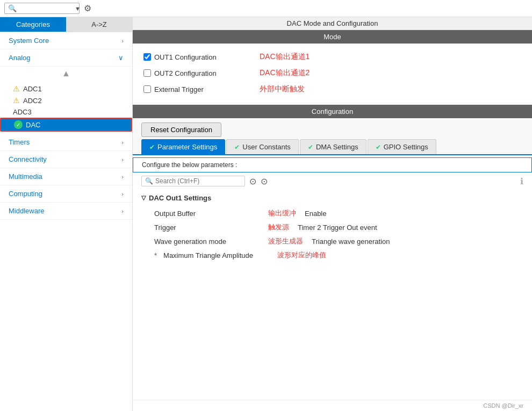 This screenshot has width=532, height=411. What do you see at coordinates (183, 147) in the screenshot?
I see `tab-parameter-settings: ✔ Parameter Settings` at bounding box center [183, 147].